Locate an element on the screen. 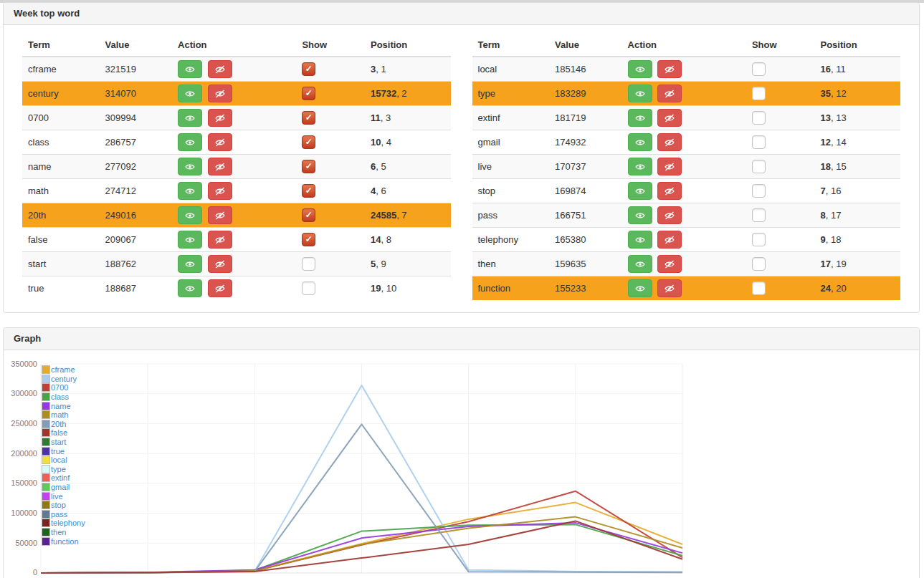  legend-item-gmail: gmail is located at coordinates (63, 487).